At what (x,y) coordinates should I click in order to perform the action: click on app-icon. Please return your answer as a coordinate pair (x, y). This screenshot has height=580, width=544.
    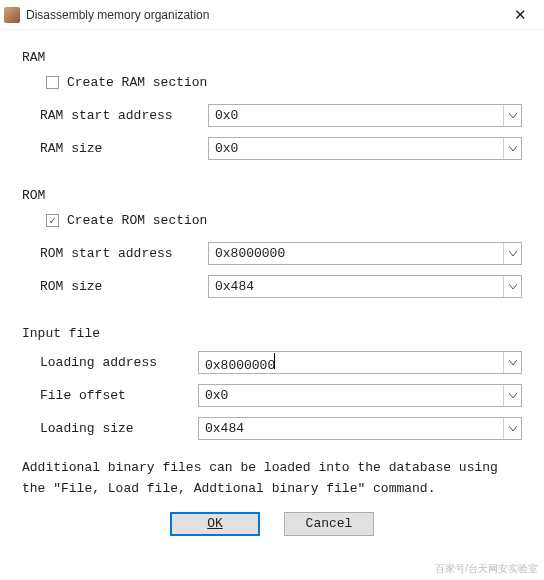
    Looking at the image, I should click on (12, 15).